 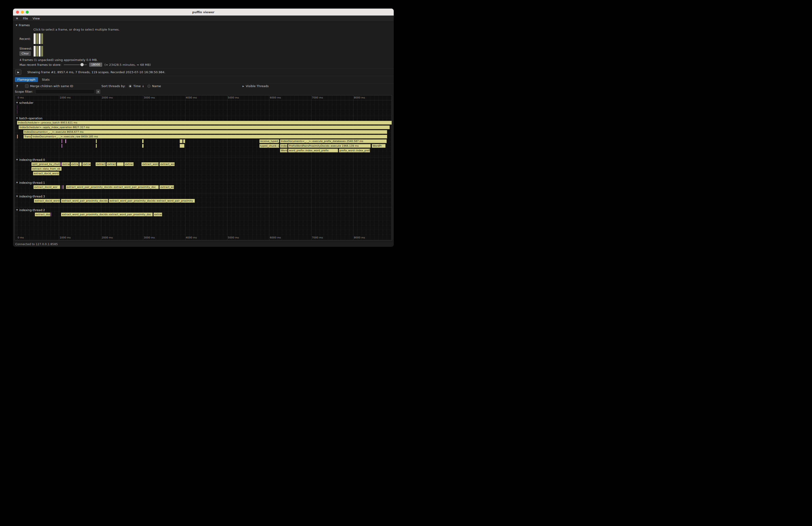 I want to click on sort-by-name-label: Name, so click(x=156, y=86).